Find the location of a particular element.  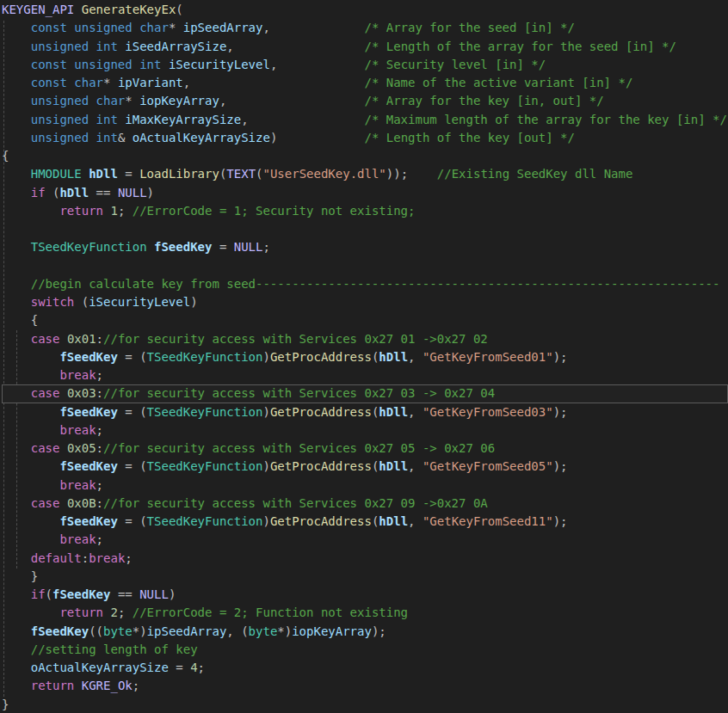

code-token-p: , is located at coordinates (266, 28).